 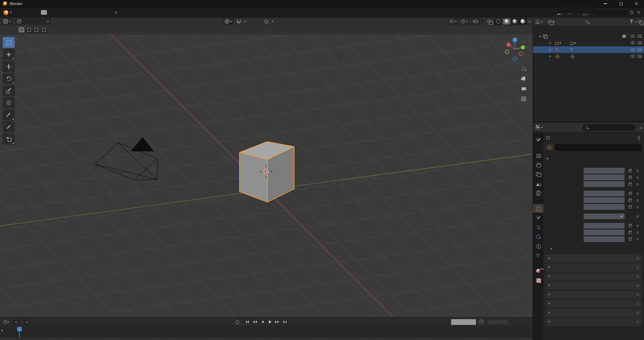 What do you see at coordinates (285, 322) in the screenshot?
I see `transport-jump-to-end` at bounding box center [285, 322].